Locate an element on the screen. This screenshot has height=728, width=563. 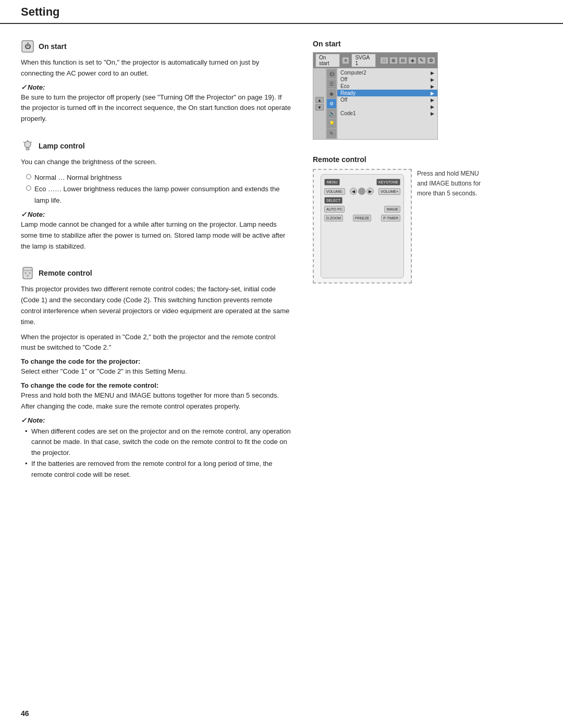
lamp-body: You can change the brightness of the scr… is located at coordinates (156, 163).